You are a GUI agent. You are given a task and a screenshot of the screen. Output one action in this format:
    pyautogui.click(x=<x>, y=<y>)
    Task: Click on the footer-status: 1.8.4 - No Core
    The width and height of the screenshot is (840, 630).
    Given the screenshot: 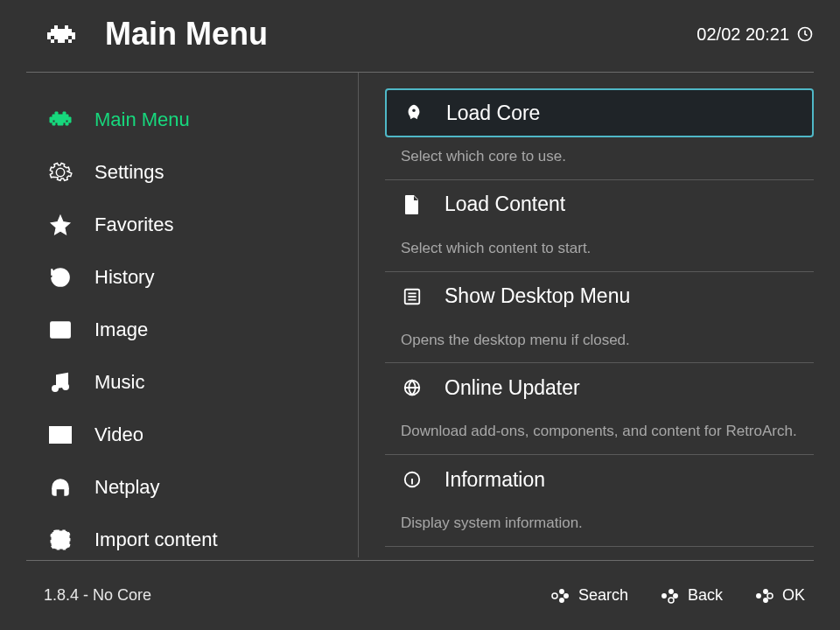 What is the action you would take?
    pyautogui.click(x=89, y=595)
    